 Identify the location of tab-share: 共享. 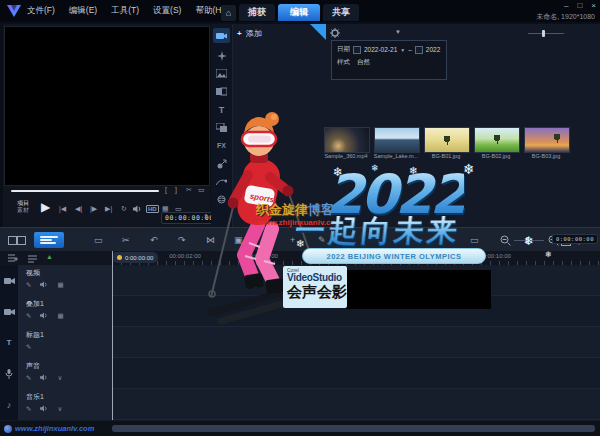
(341, 12).